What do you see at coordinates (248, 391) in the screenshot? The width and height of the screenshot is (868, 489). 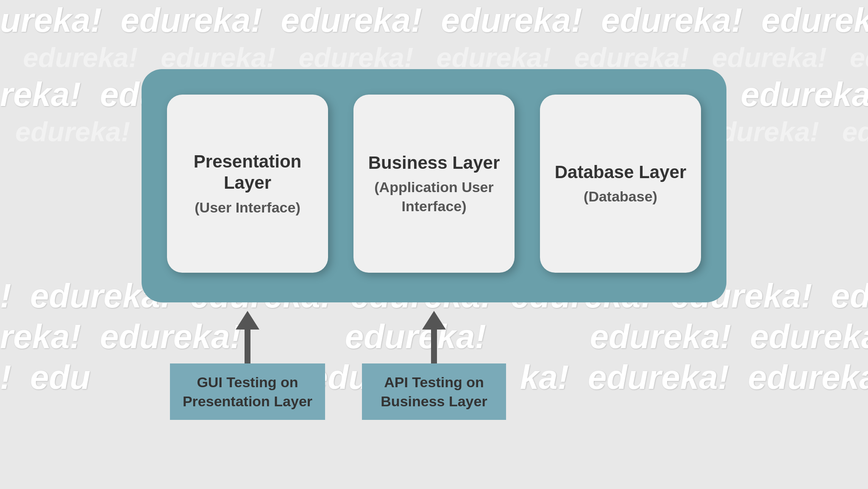 I see `presentation-label-text: GUI Testing onPresentation Layer` at bounding box center [248, 391].